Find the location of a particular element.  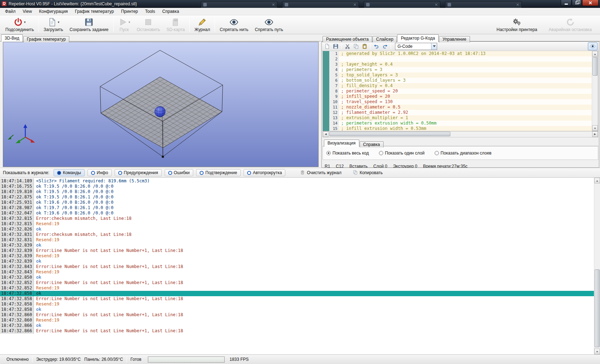

log-row: 18:47:28.987ok T:19.7 /0.0 B:26.1 /0.0 @… is located at coordinates (297, 208).